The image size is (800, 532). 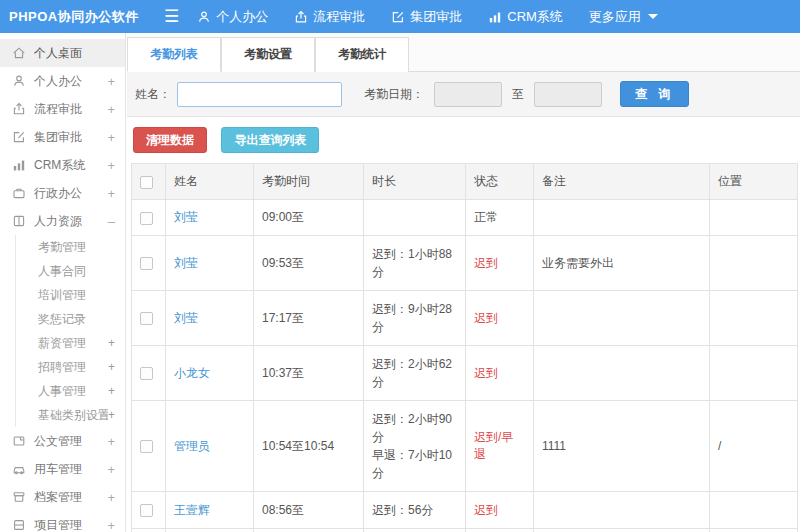 What do you see at coordinates (526, 17) in the screenshot?
I see `nav-item-crm: CRM系统` at bounding box center [526, 17].